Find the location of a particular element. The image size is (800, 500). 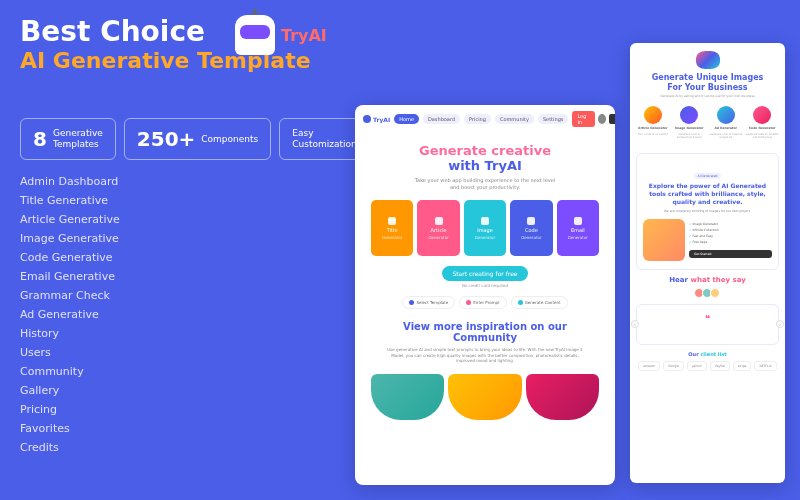

image-icon is located at coordinates (485, 221).